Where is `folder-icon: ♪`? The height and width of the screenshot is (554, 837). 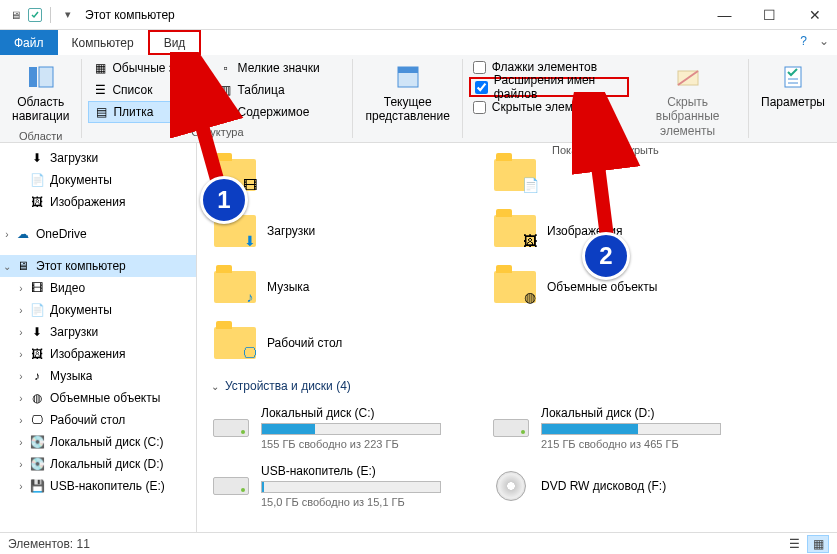 folder-icon: ♪ is located at coordinates (235, 287).